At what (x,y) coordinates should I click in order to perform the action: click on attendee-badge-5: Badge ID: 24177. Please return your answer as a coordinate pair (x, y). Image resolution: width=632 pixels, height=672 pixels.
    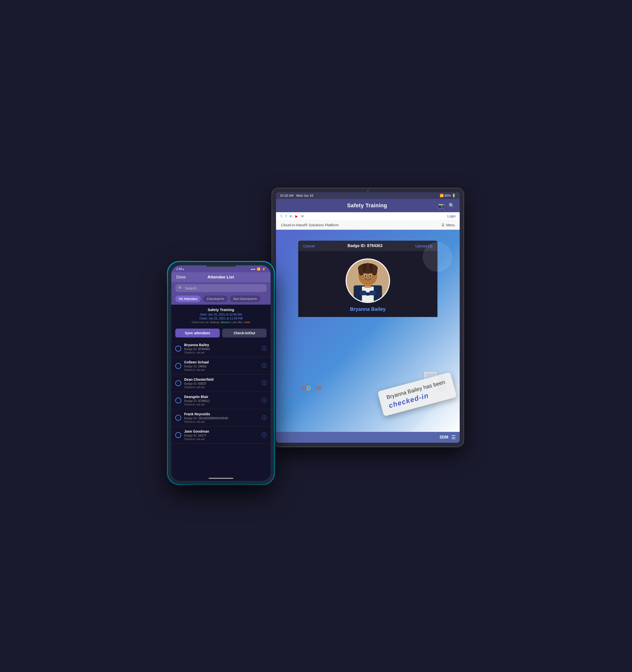
    Looking at the image, I should click on (222, 435).